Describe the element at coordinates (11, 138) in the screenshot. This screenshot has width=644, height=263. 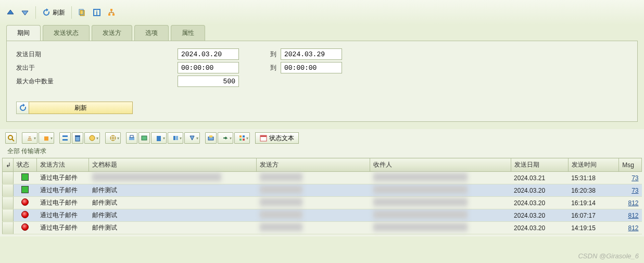
I see `details-icon` at that location.